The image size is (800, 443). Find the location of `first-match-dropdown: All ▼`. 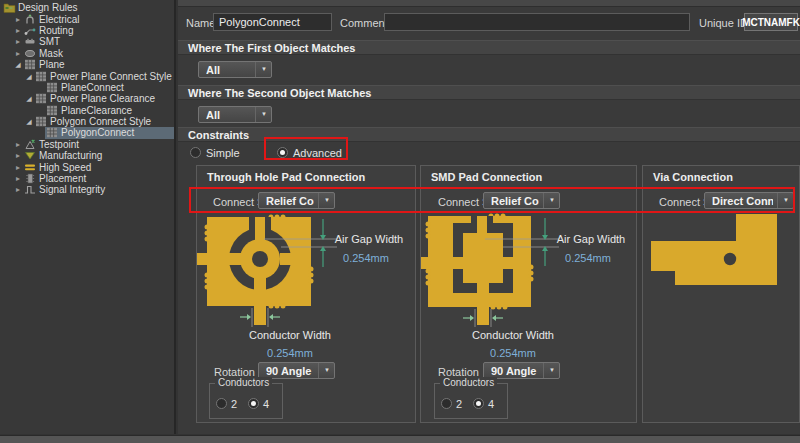

first-match-dropdown: All ▼ is located at coordinates (235, 70).